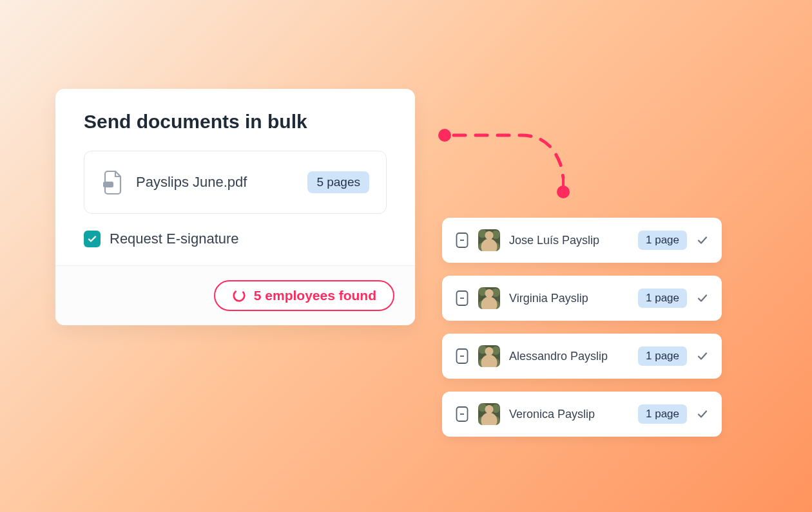 This screenshot has height=512, width=812. What do you see at coordinates (569, 299) in the screenshot?
I see `employee-name: Virginia Payslip` at bounding box center [569, 299].